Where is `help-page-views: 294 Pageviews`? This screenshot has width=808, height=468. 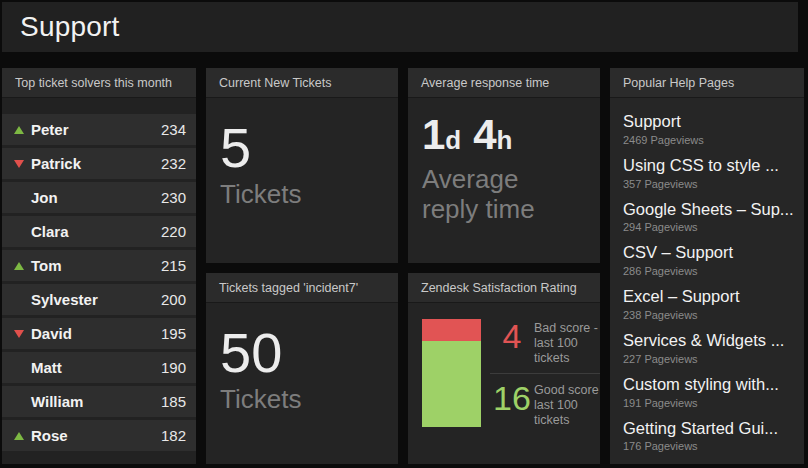
help-page-views: 294 Pageviews is located at coordinates (708, 227).